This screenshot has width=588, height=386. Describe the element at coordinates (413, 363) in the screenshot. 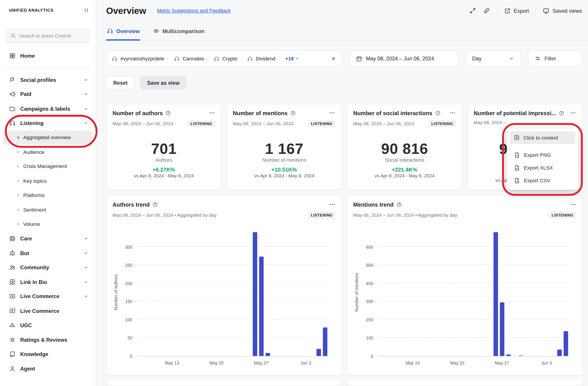

I see `x-tick-label: May 13` at that location.